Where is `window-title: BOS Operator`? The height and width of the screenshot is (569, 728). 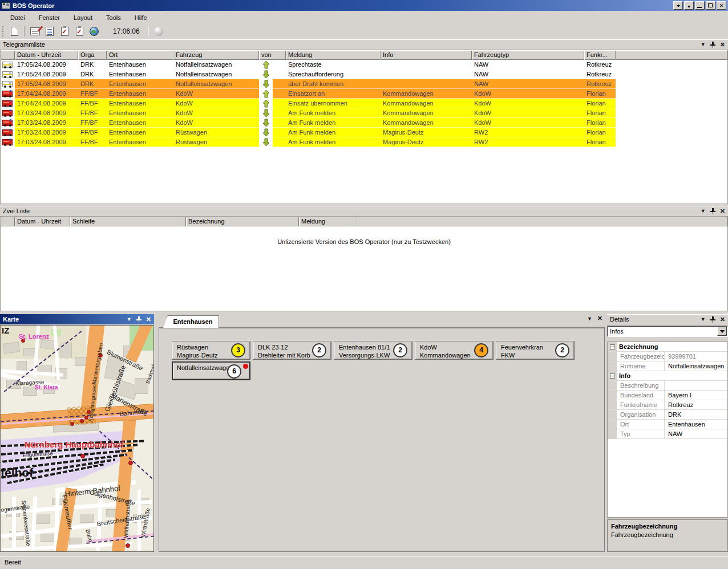 window-title: BOS Operator is located at coordinates (343, 6).